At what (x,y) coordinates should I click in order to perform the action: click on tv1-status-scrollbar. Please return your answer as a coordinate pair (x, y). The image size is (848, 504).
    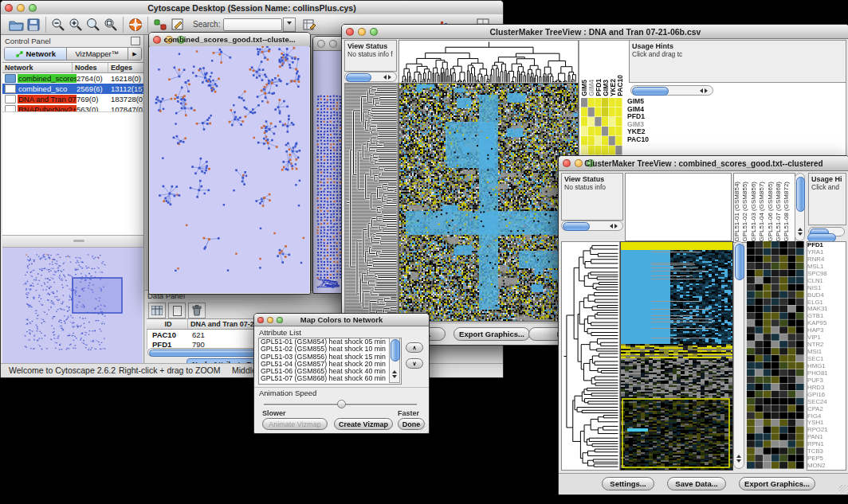
    Looking at the image, I should click on (371, 76).